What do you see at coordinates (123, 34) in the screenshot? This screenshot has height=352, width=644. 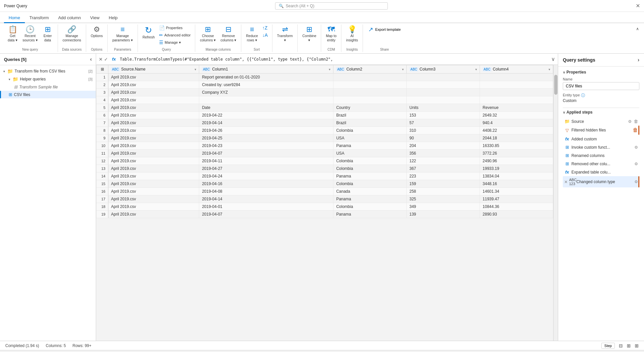 I see `manage-parameters-button: ≡ Manageparameters ▾` at bounding box center [123, 34].